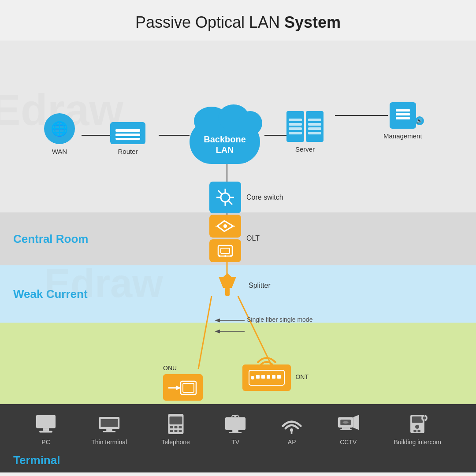  I want to click on onu-icon, so click(183, 387).